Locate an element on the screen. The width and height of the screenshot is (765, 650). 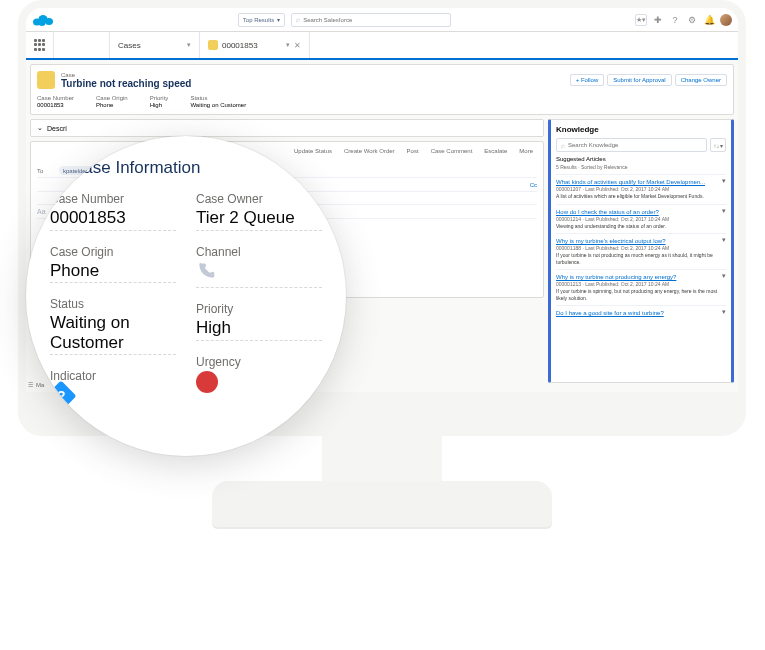
knowledge-article: Why is my turbine's electrical output lo… is located at coordinates (641, 251).